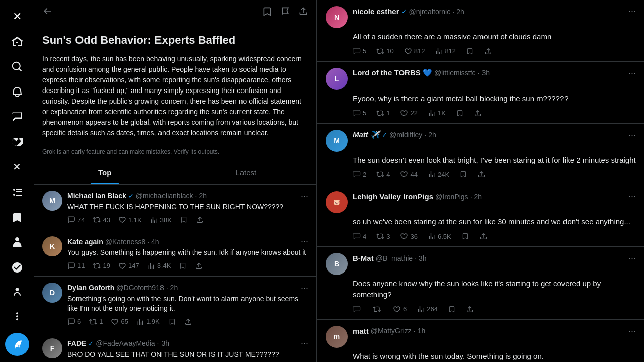 The height and width of the screenshot is (362, 644). Describe the element at coordinates (17, 17) in the screenshot. I see `x-logo-icon: ✕` at that location.